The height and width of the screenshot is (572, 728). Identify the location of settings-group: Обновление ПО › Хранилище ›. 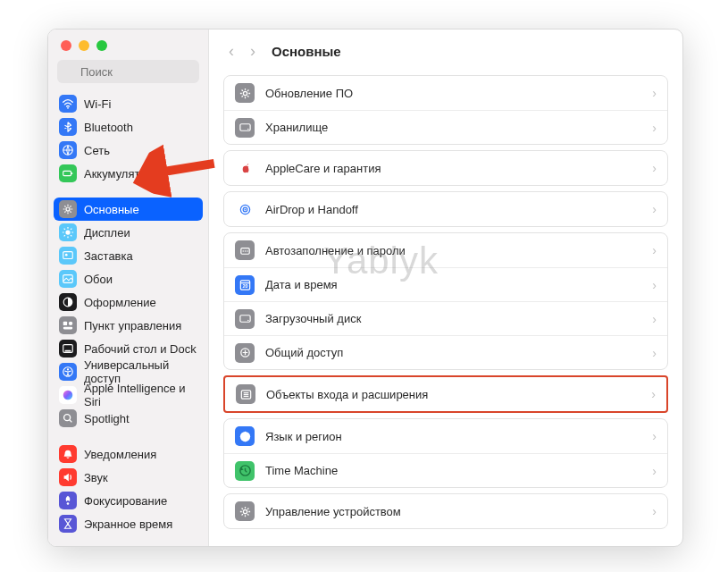
(446, 110).